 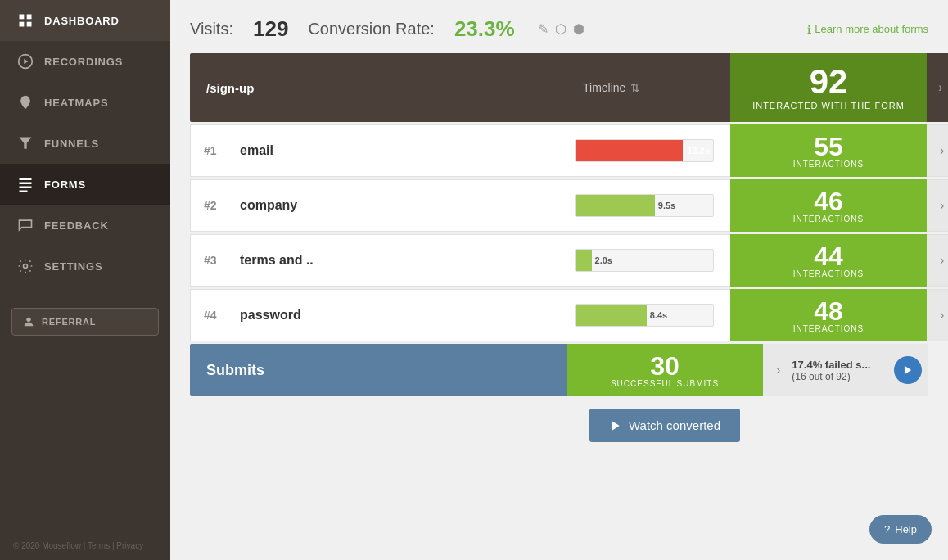 I want to click on row-field-name-1: company, so click(x=285, y=205).